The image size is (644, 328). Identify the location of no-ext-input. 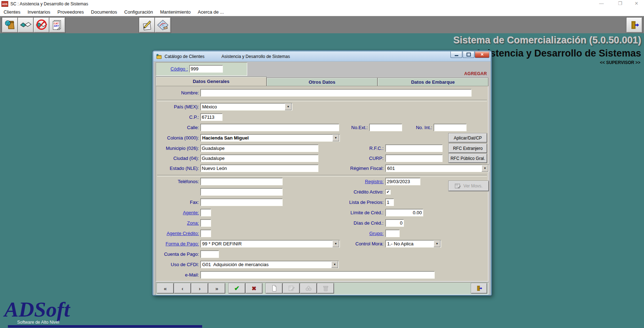
(386, 127).